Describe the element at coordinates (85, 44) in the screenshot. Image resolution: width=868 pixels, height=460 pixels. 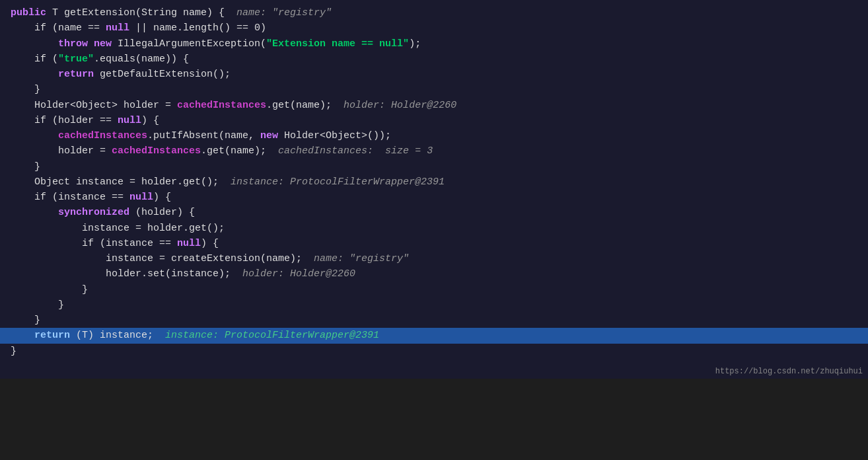
I see `kw-throw-new: throw new` at that location.